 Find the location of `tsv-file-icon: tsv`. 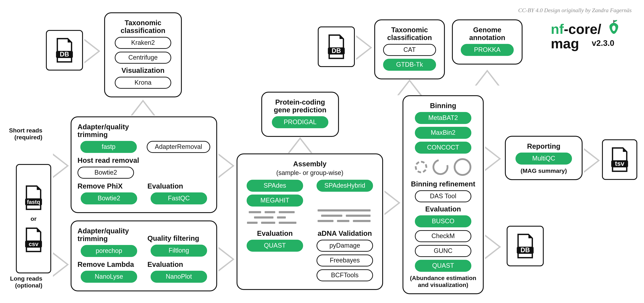

tsv-file-icon: tsv is located at coordinates (620, 160).